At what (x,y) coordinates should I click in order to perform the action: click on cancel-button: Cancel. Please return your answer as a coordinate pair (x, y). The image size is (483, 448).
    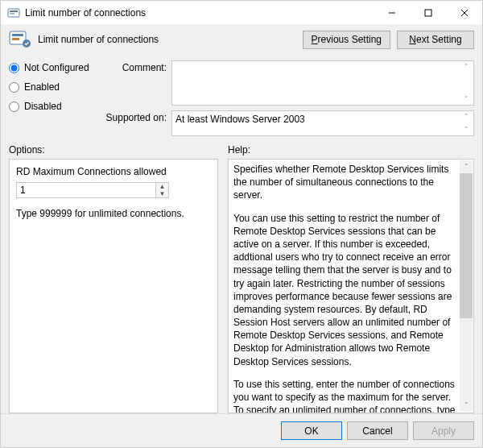
    Looking at the image, I should click on (378, 430).